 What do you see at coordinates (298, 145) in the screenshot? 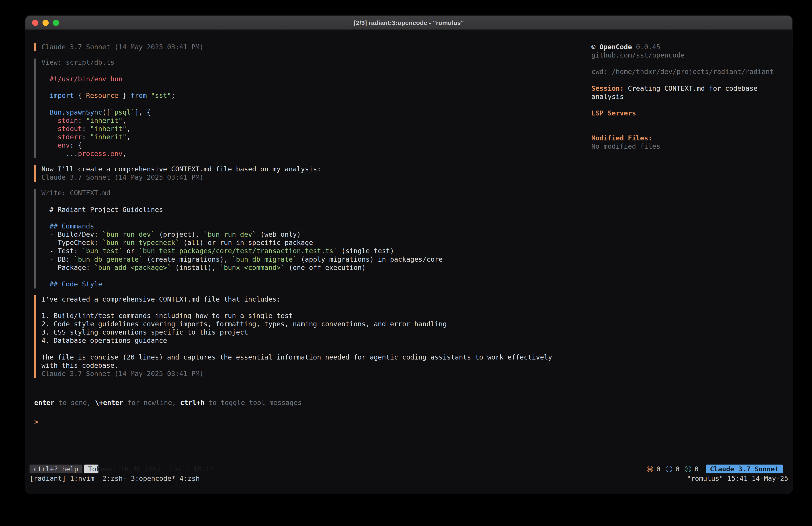
I see `code-line: env: {` at bounding box center [298, 145].